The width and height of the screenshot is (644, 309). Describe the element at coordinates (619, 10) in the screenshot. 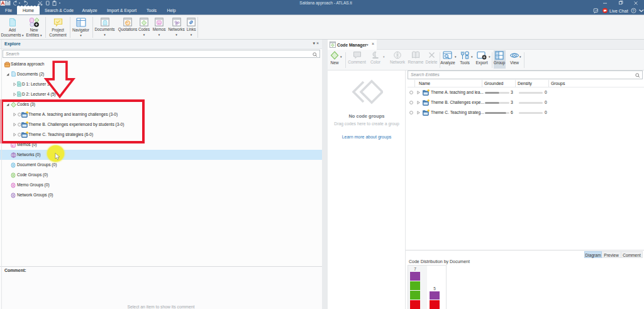

I see `svg-text: Live Chat` at that location.